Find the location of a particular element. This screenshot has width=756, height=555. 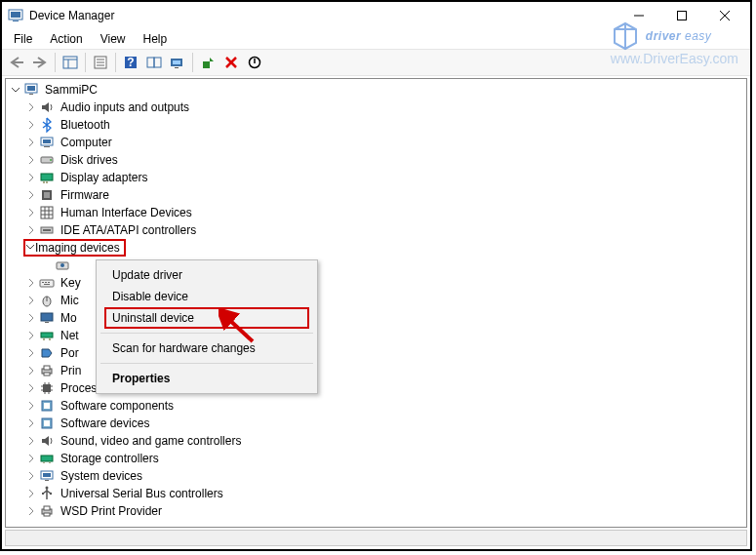

menu-file: File is located at coordinates (23, 39).